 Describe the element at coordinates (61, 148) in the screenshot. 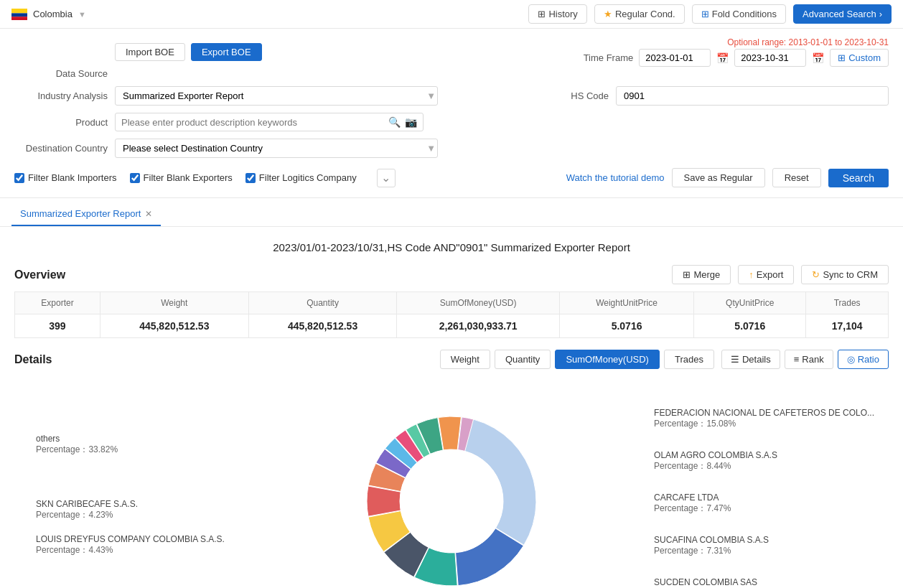

I see `destination-country-label: Destination Country` at that location.